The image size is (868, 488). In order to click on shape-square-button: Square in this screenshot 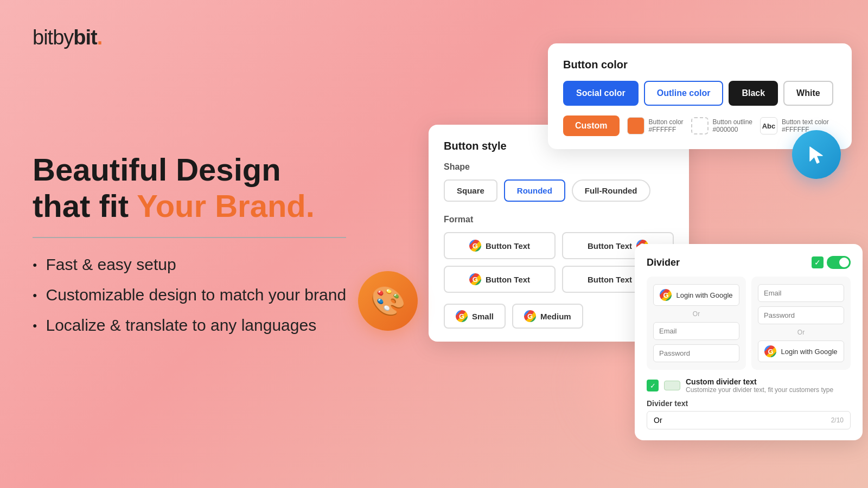, I will do `click(471, 191)`.